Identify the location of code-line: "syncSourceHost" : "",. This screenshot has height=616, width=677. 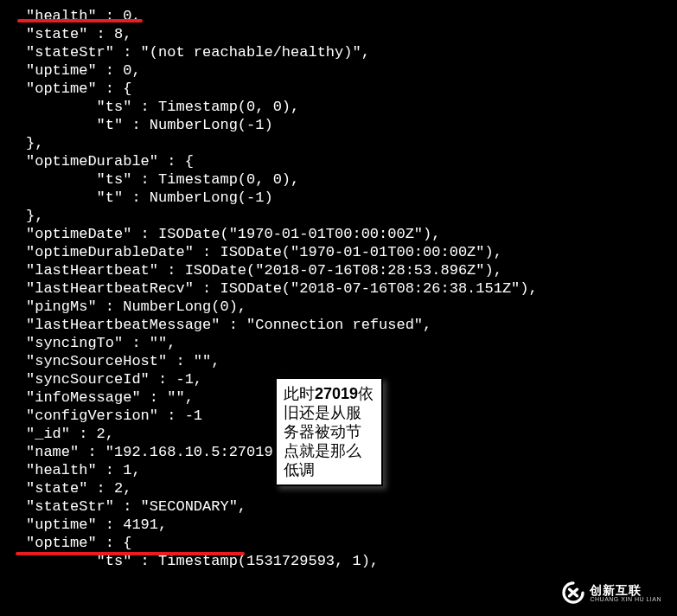
(351, 362).